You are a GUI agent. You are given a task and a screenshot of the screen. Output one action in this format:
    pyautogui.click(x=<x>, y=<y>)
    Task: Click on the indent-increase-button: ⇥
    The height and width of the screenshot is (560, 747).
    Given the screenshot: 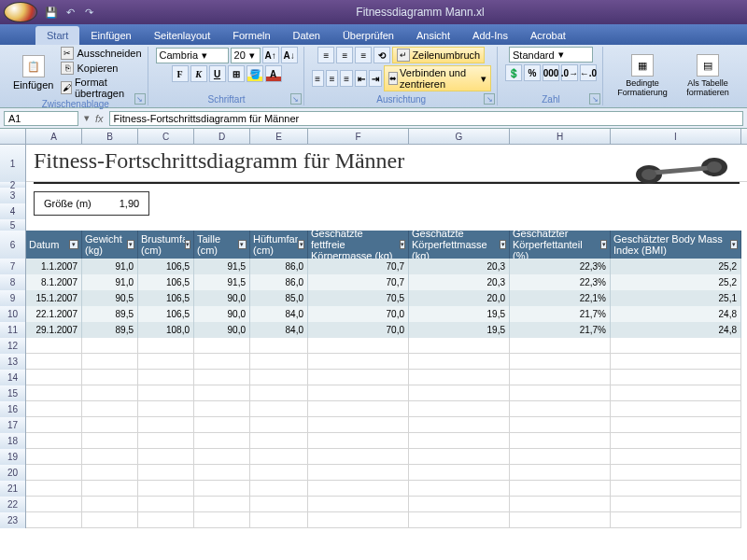 What is the action you would take?
    pyautogui.click(x=375, y=78)
    